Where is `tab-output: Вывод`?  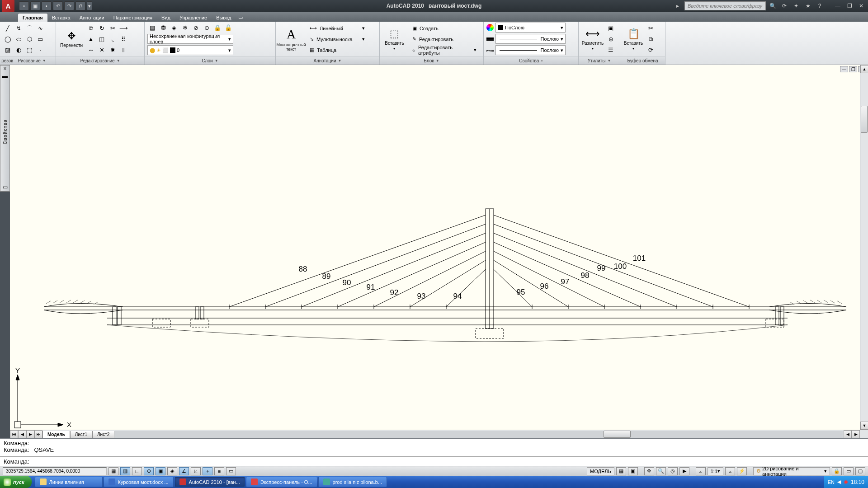 tab-output: Вывод is located at coordinates (223, 18).